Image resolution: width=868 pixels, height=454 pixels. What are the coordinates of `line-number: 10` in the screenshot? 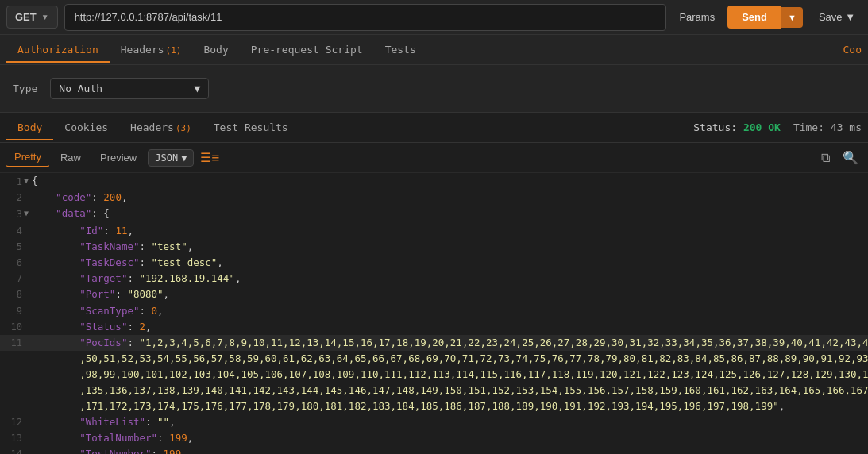 It's located at (16, 327).